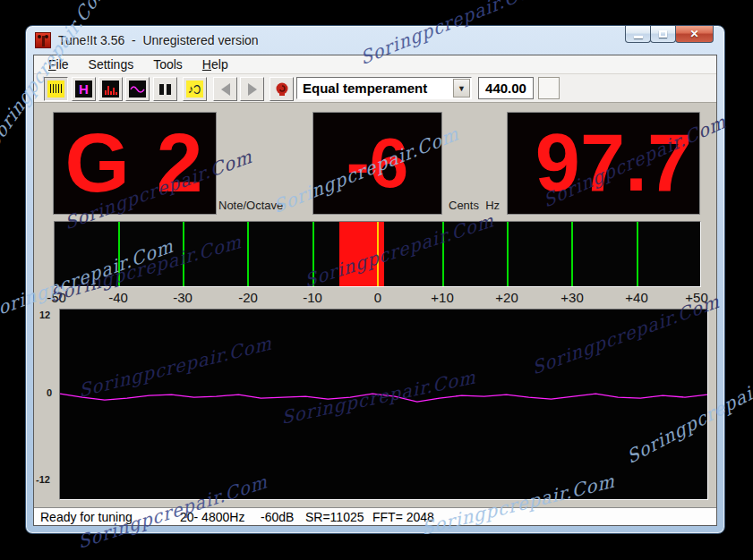 The width and height of the screenshot is (753, 560). Describe the element at coordinates (212, 517) in the screenshot. I see `status-range: 20- 4800Hz` at that location.